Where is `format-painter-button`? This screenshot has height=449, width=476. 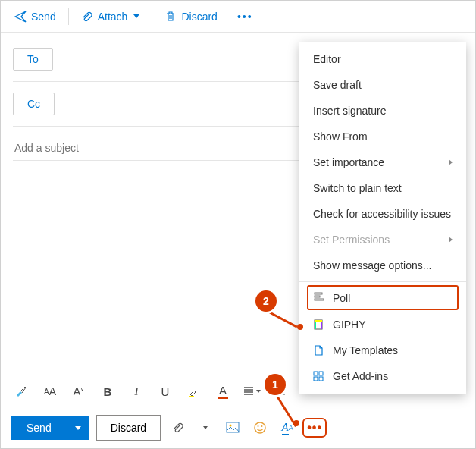 format-painter-button is located at coordinates (21, 391).